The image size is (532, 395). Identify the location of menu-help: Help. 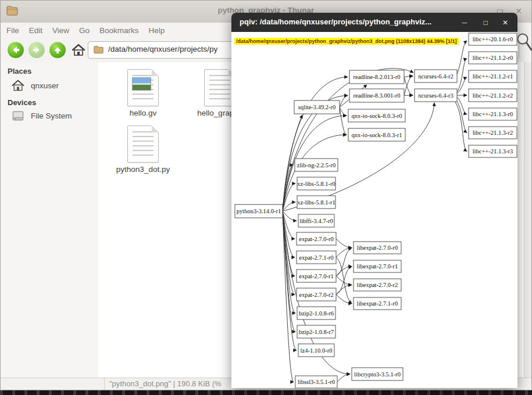
(157, 30).